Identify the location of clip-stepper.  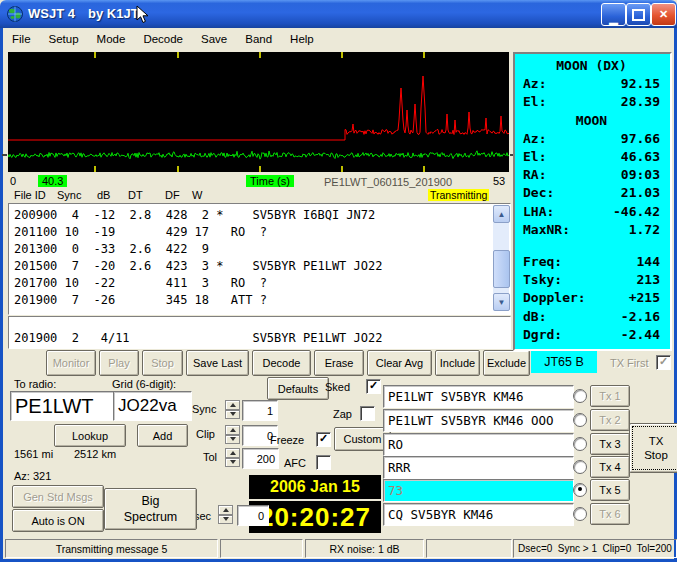
(232, 434).